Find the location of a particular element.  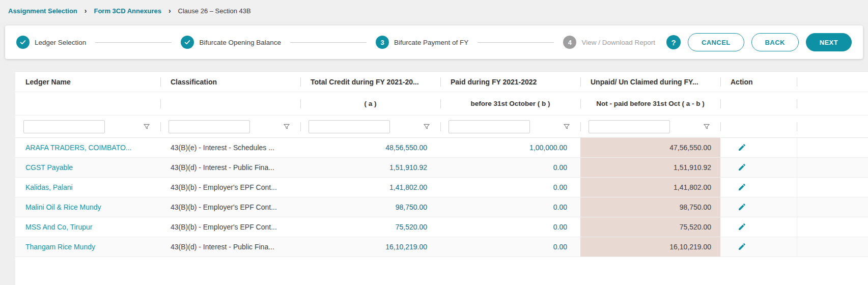

next-button: NEXT is located at coordinates (829, 42).